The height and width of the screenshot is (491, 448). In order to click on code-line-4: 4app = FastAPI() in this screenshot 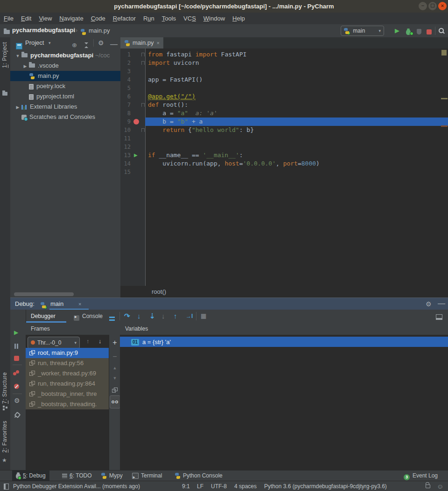, I will do `click(284, 80)`.